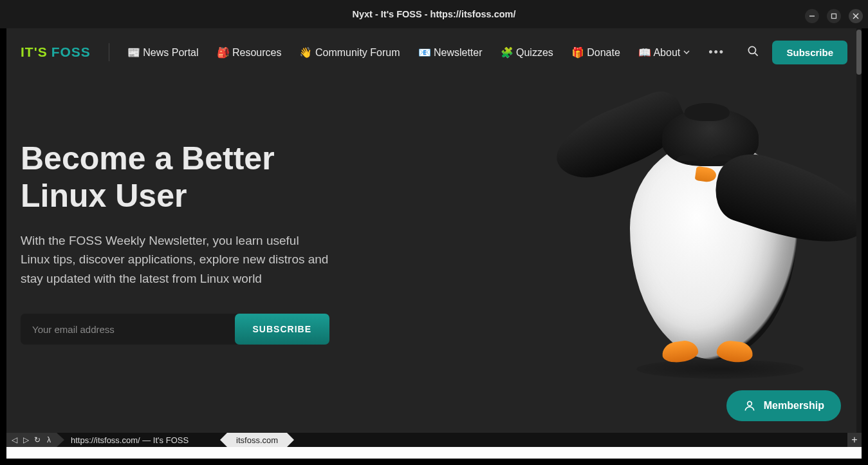 Image resolution: width=868 pixels, height=465 pixels. What do you see at coordinates (434, 453) in the screenshot?
I see `minibuffer` at bounding box center [434, 453].